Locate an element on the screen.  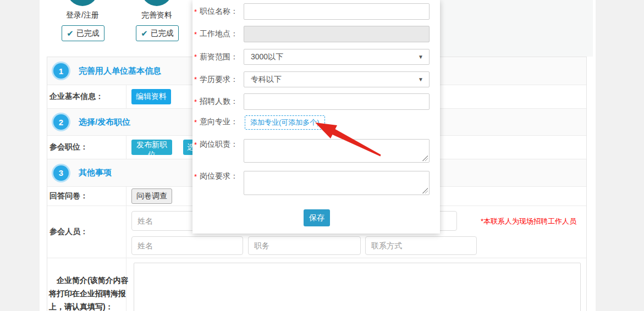
top-right-panel is located at coordinates (516, 29).